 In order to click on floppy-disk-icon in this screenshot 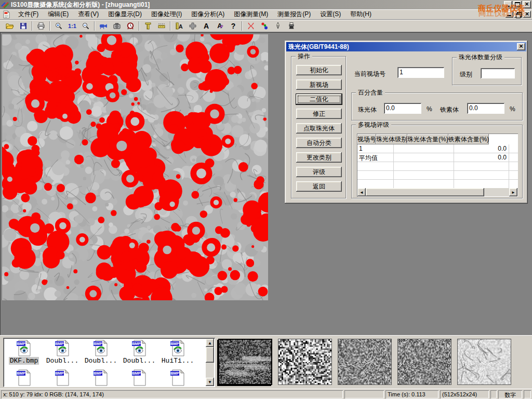, I will do `click(23, 26)`.